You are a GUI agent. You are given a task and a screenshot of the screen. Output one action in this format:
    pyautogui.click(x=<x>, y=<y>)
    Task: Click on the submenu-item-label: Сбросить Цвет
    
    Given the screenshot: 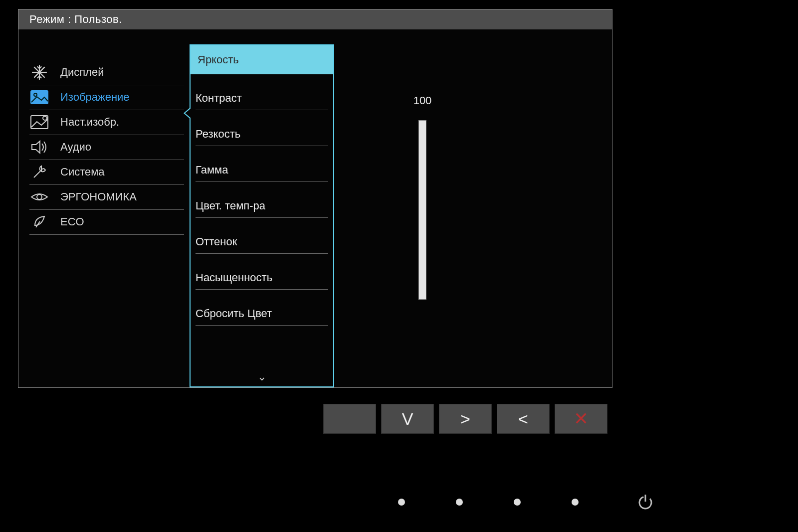 What is the action you would take?
    pyautogui.click(x=233, y=314)
    